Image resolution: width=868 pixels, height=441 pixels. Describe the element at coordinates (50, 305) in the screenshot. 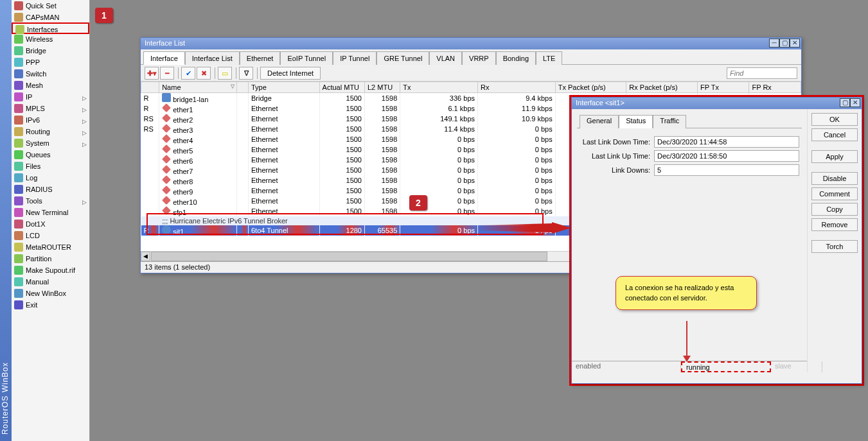

I see `sidebar-item-exit: Exit` at that location.